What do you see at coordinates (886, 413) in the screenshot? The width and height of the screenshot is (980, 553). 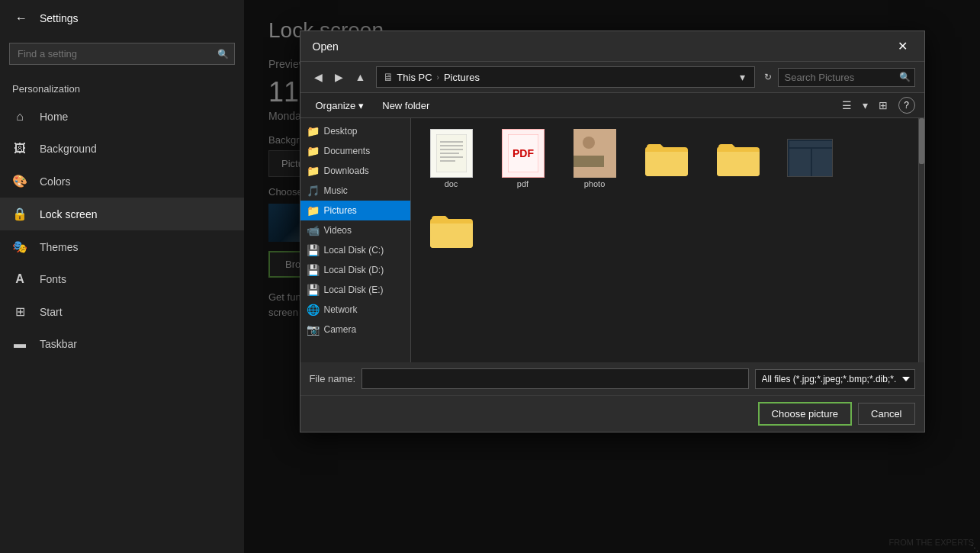 I see `cancel-button: Cancel` at bounding box center [886, 413].